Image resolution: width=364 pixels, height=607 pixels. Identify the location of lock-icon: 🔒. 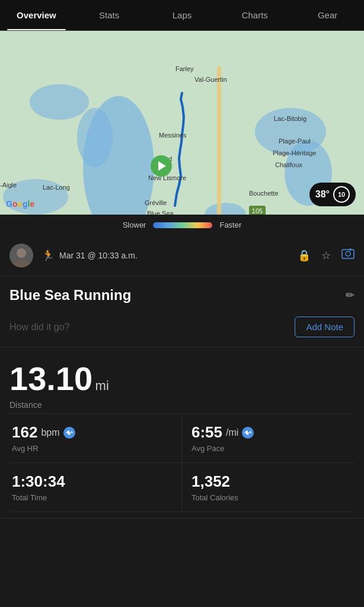
(304, 255).